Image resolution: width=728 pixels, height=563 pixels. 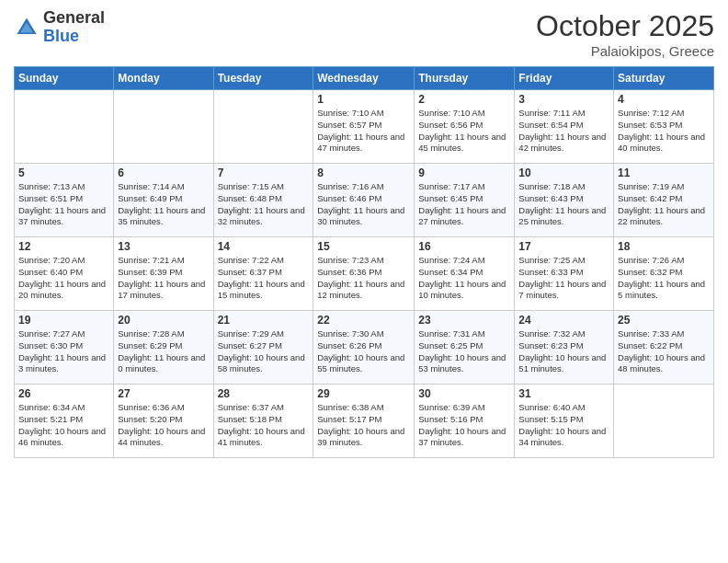 What do you see at coordinates (364, 201) in the screenshot?
I see `calendar-week-row: 5Sunrise: 7:13 AMSunset: 6:51 PMDaylight…` at bounding box center [364, 201].